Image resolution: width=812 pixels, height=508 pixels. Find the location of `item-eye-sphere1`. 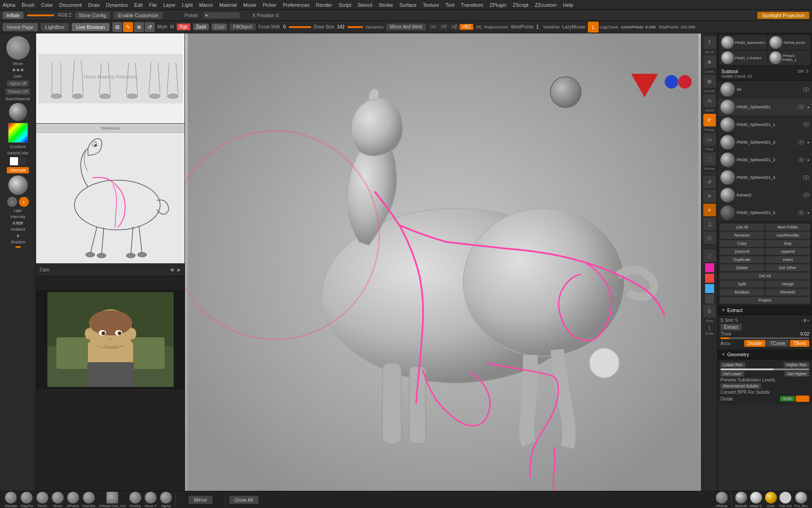

item-eye-sphere1 is located at coordinates (801, 107).